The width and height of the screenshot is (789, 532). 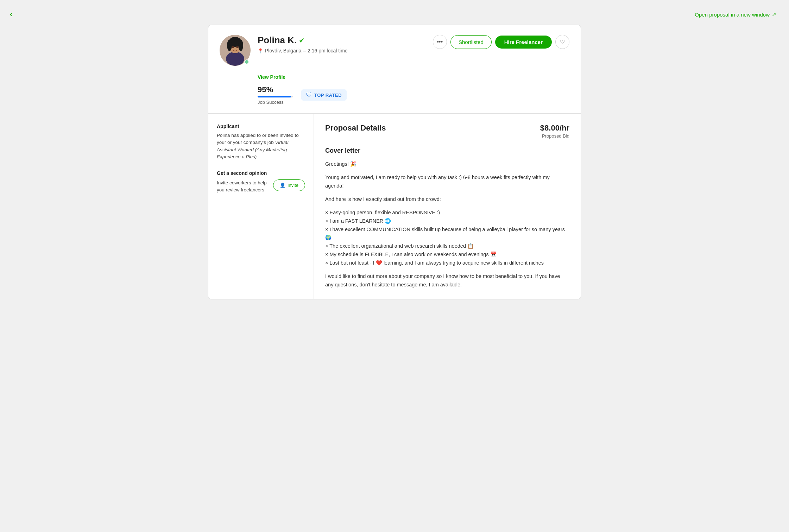 What do you see at coordinates (355, 128) in the screenshot?
I see `proposal-title: Proposal Details` at bounding box center [355, 128].